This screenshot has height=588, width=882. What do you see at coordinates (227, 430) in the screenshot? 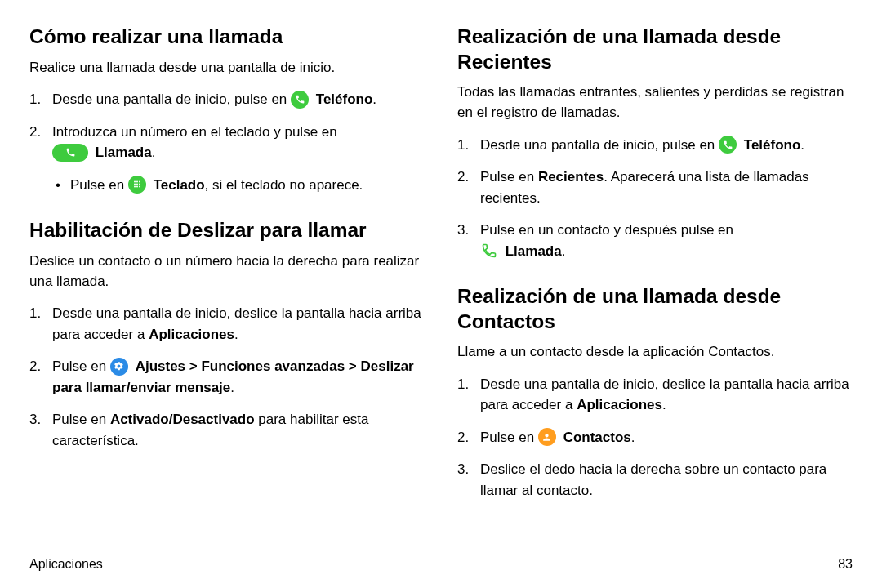
I see `step-item: Pulse en Activado/Desactivado para habil…` at bounding box center [227, 430].